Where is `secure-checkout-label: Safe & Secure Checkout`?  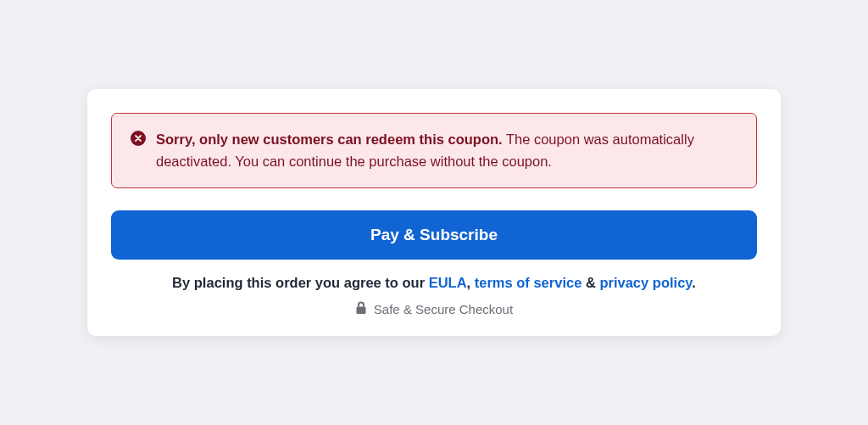 secure-checkout-label: Safe & Secure Checkout is located at coordinates (443, 309).